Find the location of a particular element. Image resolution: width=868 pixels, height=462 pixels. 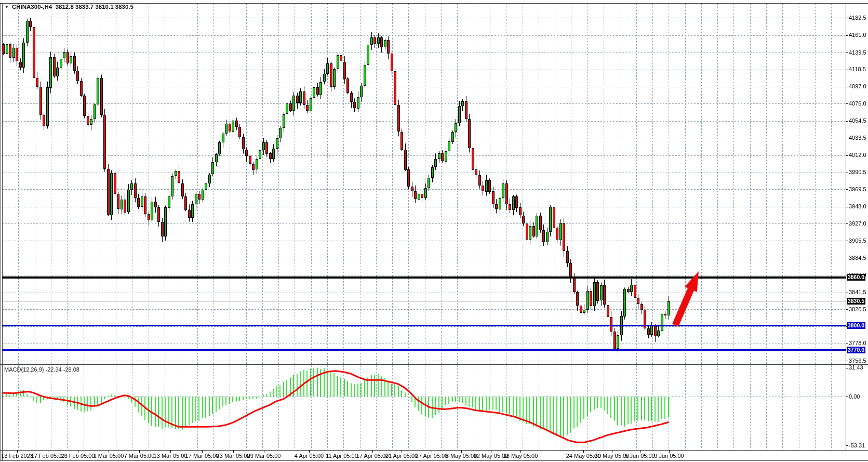

symbol-dropdown-icon: ▼ is located at coordinates (7, 7).